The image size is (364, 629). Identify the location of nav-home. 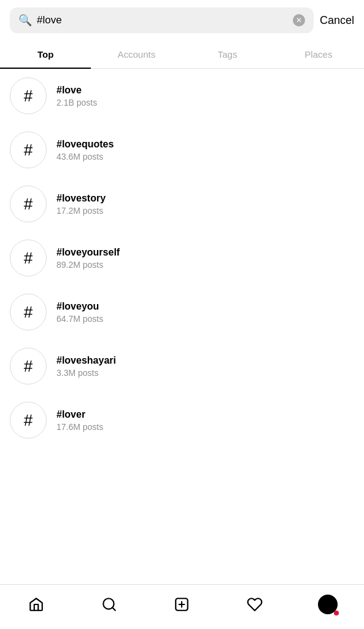
(36, 604).